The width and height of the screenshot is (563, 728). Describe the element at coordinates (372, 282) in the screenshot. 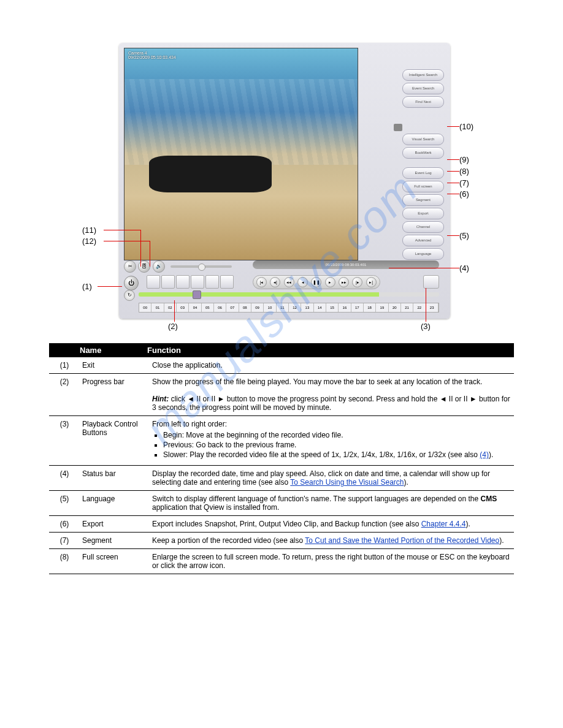

I see `end-button: ▸|` at that location.